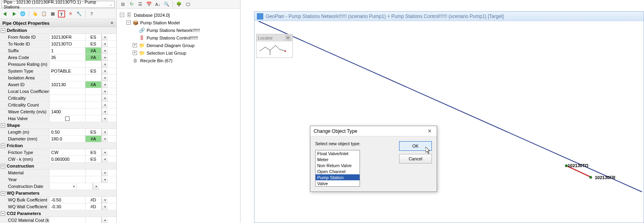 Image resolution: width=644 pixels, height=223 pixels. I want to click on listbox-item: Open Channel, so click(338, 172).